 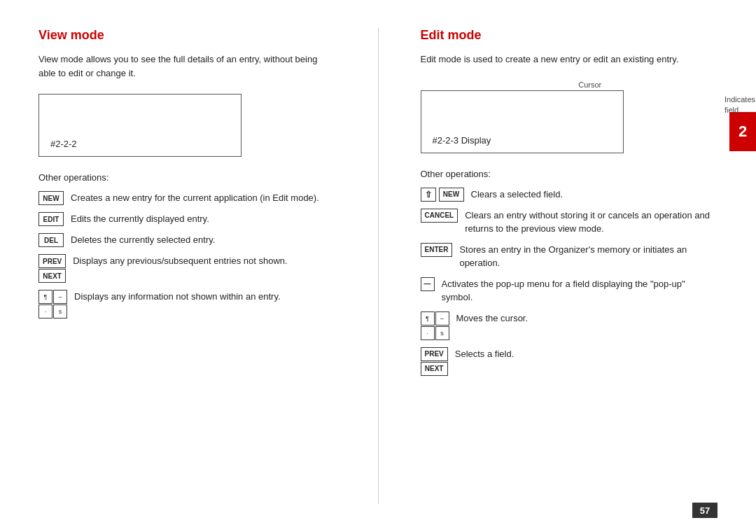 What do you see at coordinates (188, 198) in the screenshot?
I see `op-row-new: NEW Creates a new entry for the current …` at bounding box center [188, 198].